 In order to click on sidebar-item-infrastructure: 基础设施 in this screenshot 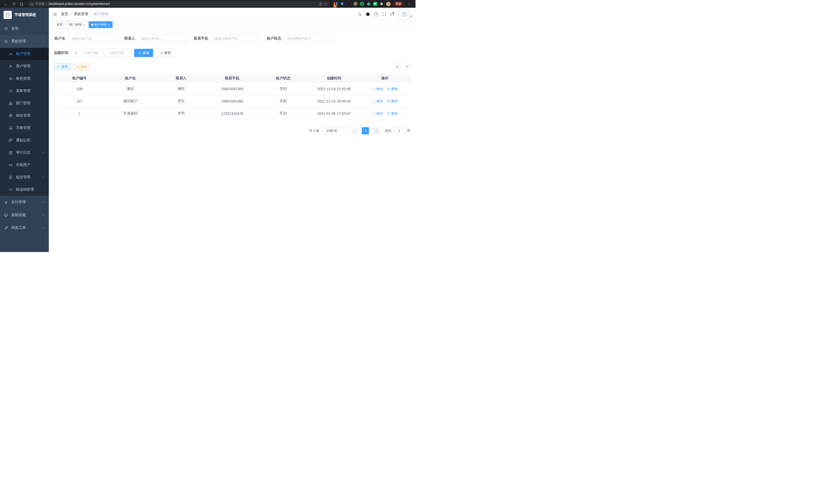, I will do `click(24, 215)`.